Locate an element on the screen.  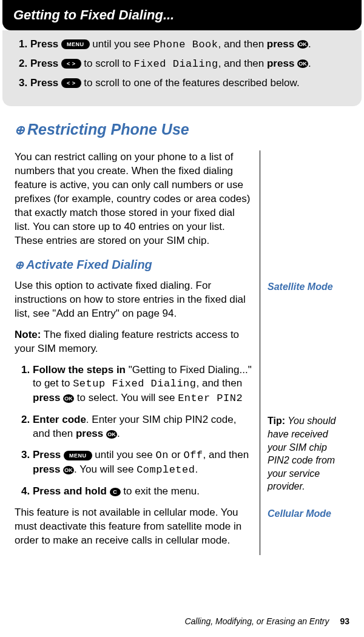
satellite-mode-label: Satellite Mode is located at coordinates (308, 287).